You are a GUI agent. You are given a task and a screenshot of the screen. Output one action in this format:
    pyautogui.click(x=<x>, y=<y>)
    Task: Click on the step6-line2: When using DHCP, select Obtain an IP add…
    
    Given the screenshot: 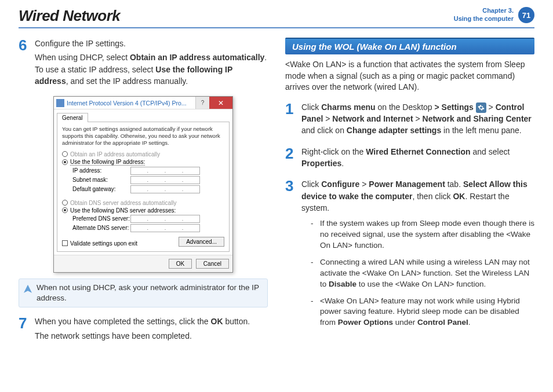 What is the action you would take?
    pyautogui.click(x=151, y=69)
    